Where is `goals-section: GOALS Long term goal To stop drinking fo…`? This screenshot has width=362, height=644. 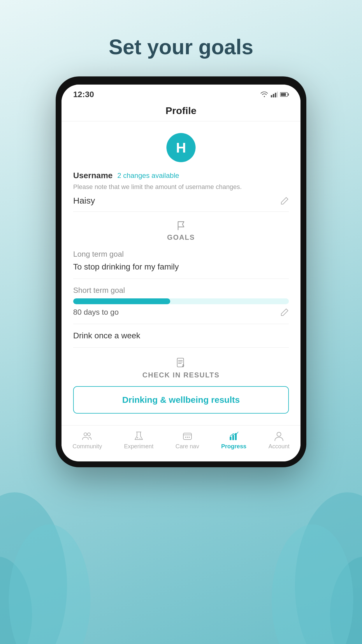
goals-section: GOALS Long term goal To stop drinking fo… is located at coordinates (181, 280).